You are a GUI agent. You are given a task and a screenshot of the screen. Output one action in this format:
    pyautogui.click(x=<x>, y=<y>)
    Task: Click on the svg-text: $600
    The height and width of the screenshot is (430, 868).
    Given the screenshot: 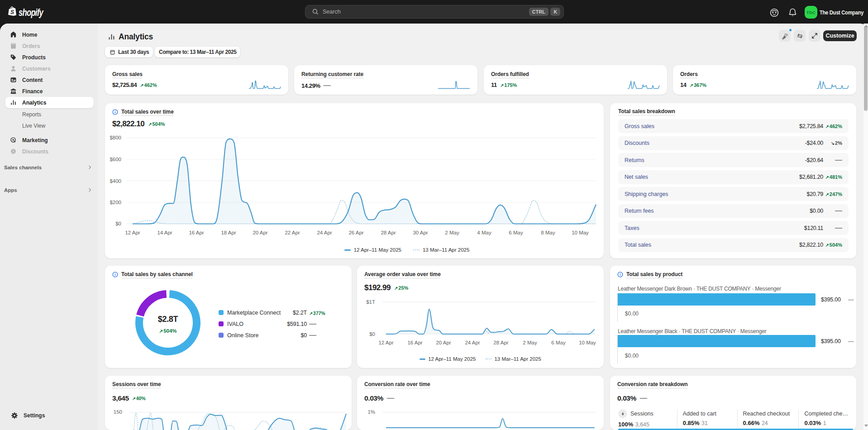 What is the action you would take?
    pyautogui.click(x=115, y=159)
    